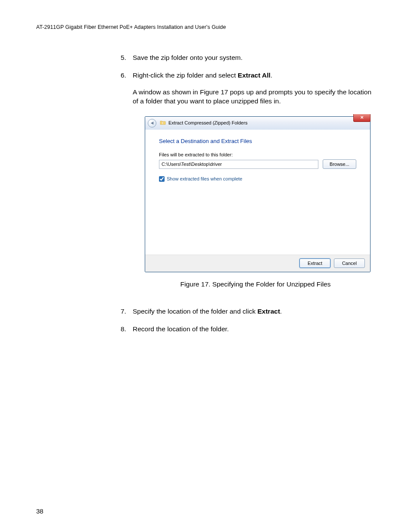 The height and width of the screenshot is (532, 411). What do you see at coordinates (255, 97) in the screenshot?
I see `step-paragraph: A window as shown in Figure 17 pops up a…` at bounding box center [255, 97].